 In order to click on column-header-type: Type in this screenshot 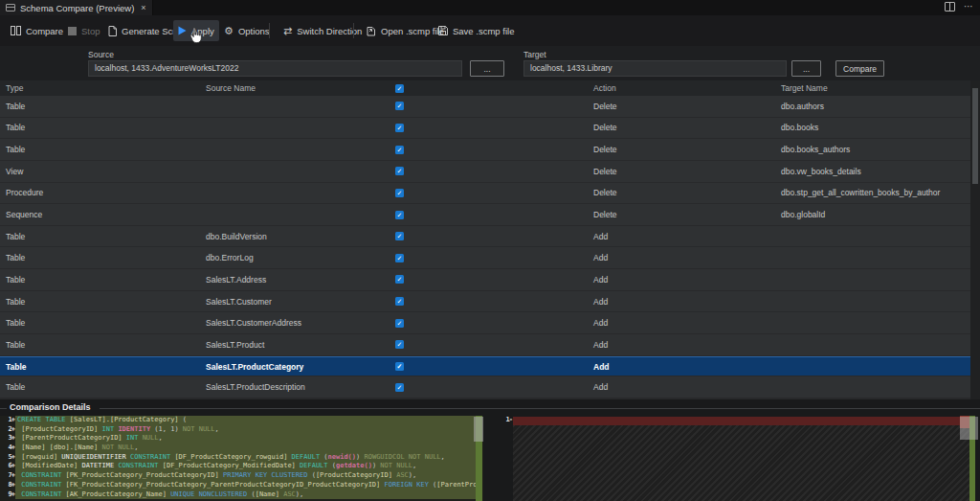, I will do `click(14, 88)`.